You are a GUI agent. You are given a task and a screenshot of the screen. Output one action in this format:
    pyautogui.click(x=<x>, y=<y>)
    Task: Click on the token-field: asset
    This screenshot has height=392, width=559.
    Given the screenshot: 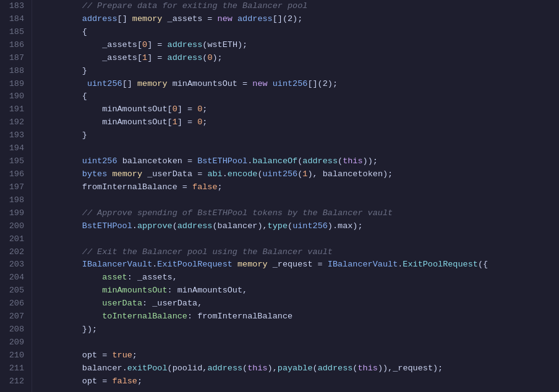 What is the action you would take?
    pyautogui.click(x=85, y=277)
    